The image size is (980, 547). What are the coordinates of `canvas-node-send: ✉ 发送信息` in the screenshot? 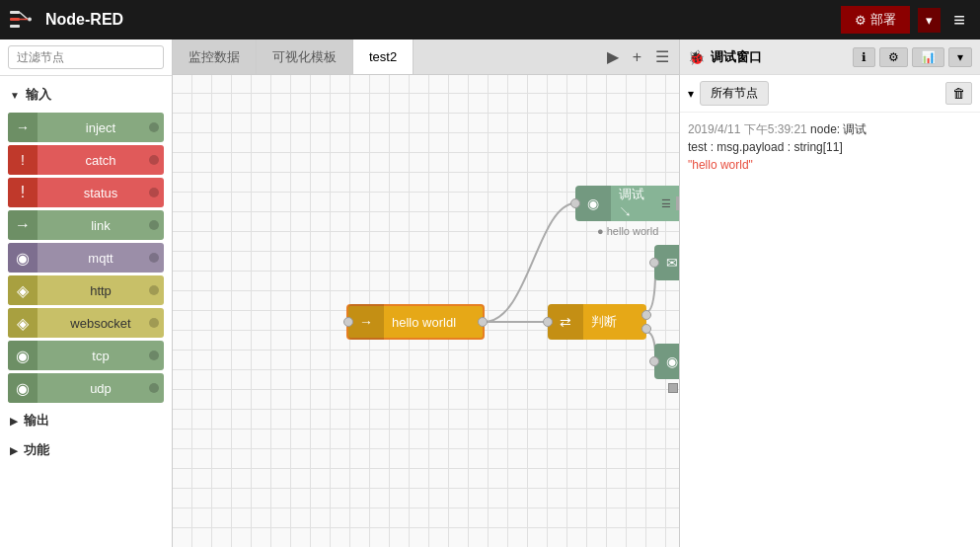 It's located at (667, 263).